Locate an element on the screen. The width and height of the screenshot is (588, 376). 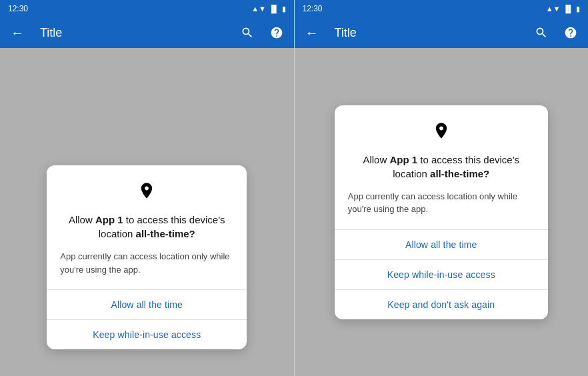
app-bar-2: ← Title is located at coordinates (441, 33).